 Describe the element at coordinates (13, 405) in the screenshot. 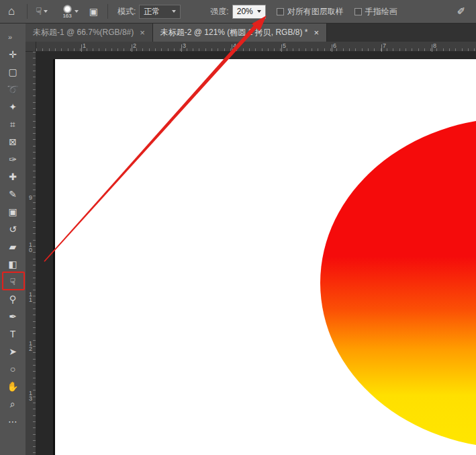

I see `zoom-icon: ⌕` at that location.